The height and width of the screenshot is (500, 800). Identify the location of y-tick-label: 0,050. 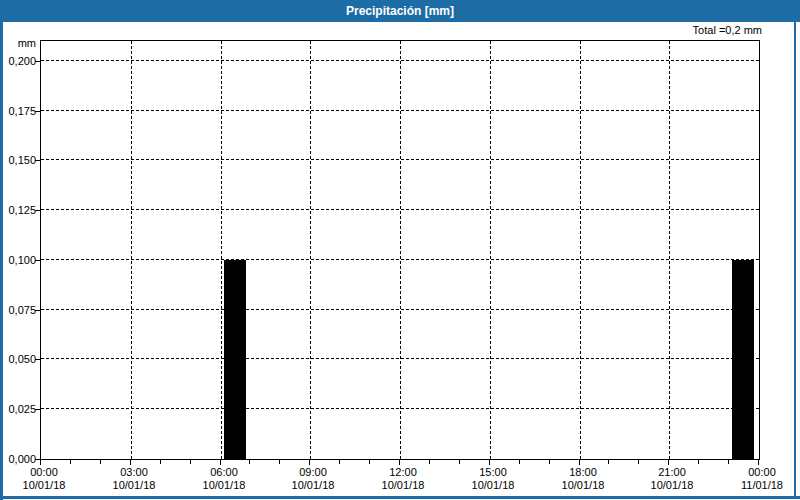
(18, 360).